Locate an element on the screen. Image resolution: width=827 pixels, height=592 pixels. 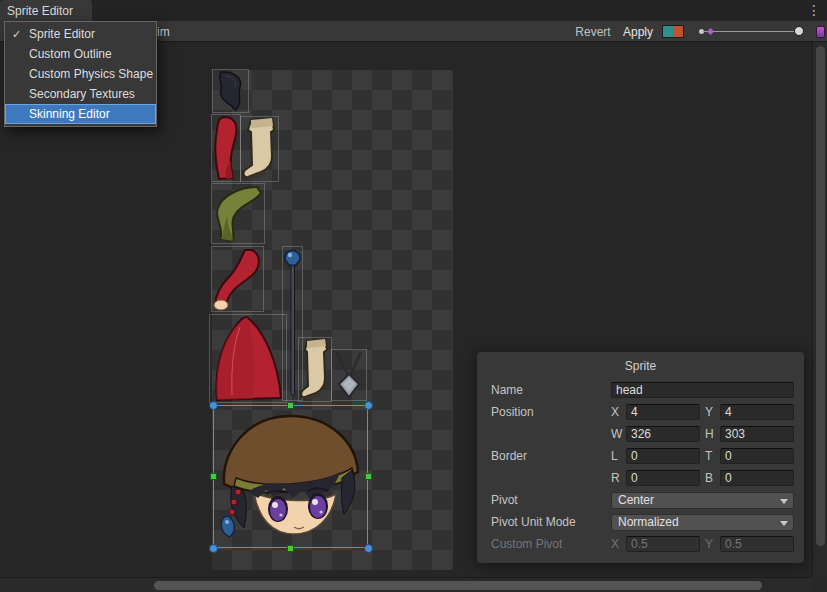
selection-corner-handle-bl is located at coordinates (214, 548).